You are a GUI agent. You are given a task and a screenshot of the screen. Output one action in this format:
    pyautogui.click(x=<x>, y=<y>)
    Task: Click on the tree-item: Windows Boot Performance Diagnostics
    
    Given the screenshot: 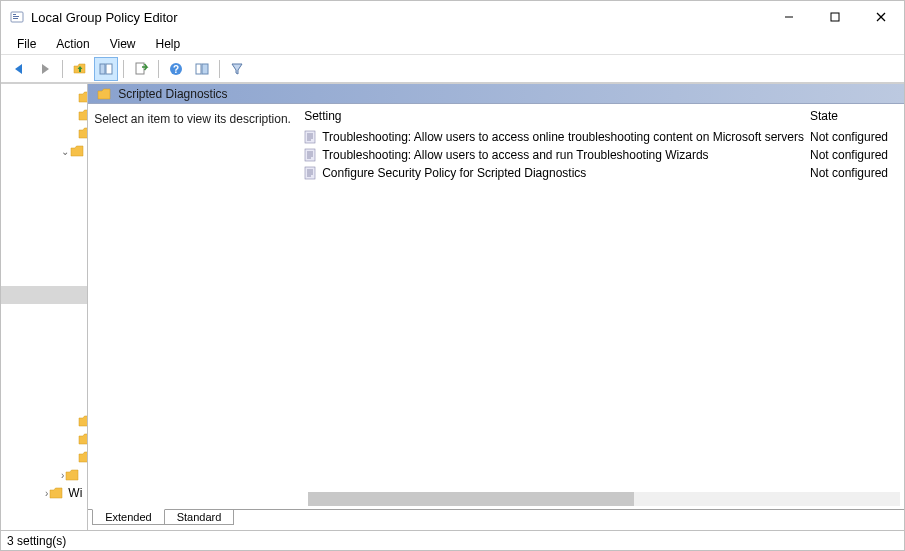 What is the action you would take?
    pyautogui.click(x=44, y=313)
    